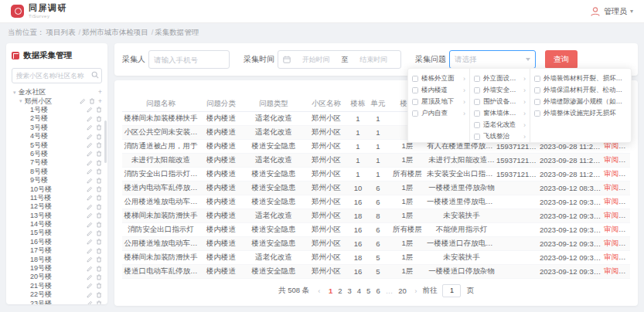  What do you see at coordinates (57, 162) in the screenshot?
I see `tree-node-building: 7号楼` at bounding box center [57, 162].